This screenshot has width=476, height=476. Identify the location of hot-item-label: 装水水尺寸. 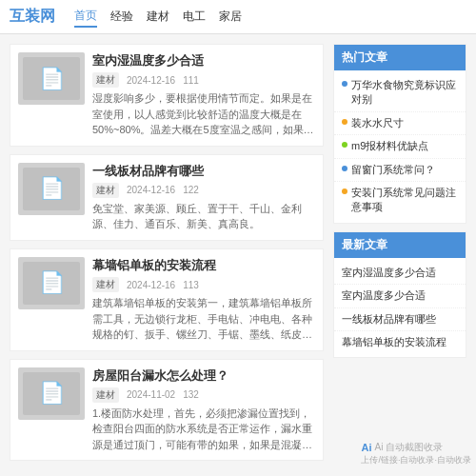
(377, 124).